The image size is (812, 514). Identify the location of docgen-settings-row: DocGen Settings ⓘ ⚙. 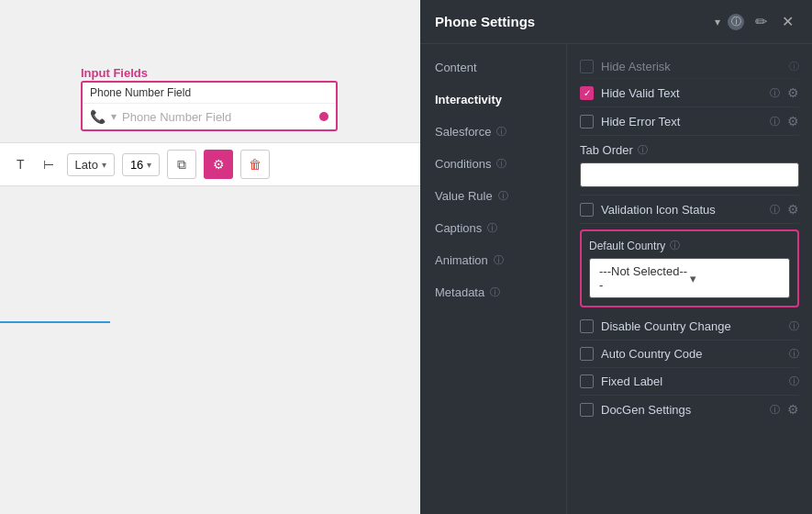
(690, 409).